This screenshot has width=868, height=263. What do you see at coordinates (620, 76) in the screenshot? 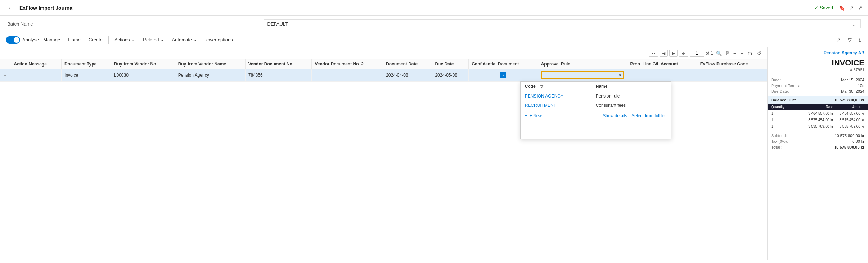
I see `approval-rule-dropdown-button: ▼` at bounding box center [620, 76].